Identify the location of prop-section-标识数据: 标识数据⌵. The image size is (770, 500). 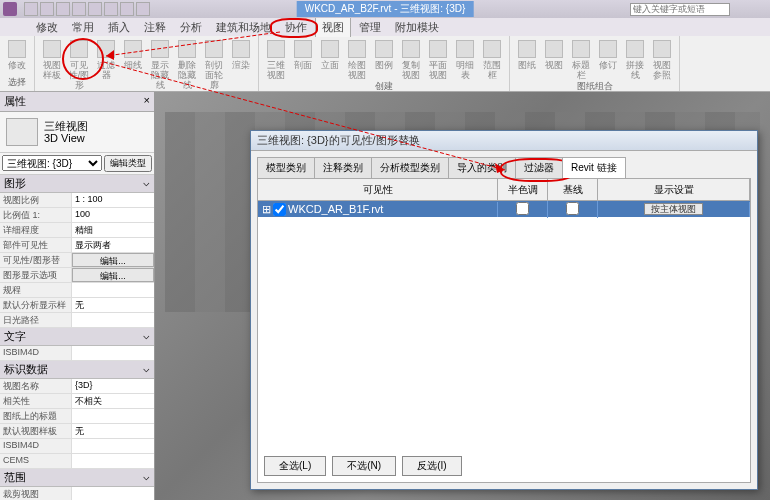
(77, 370).